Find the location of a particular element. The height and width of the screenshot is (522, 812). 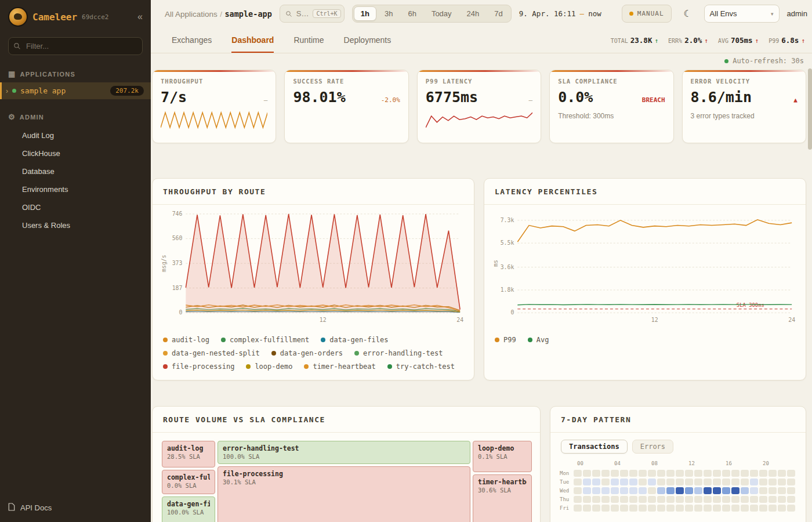

breadcrumb-root: All Applications is located at coordinates (191, 14).